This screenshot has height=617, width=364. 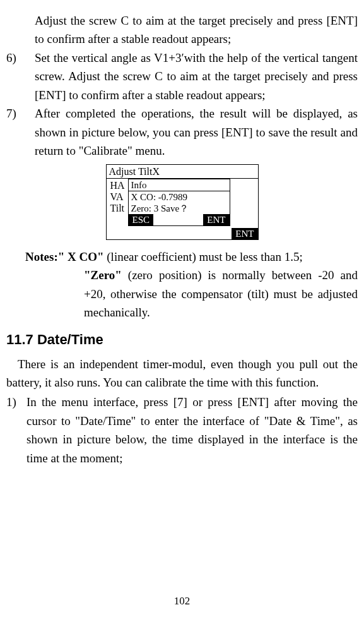 I want to click on device-title: Adjust TiltX, so click(x=182, y=172).